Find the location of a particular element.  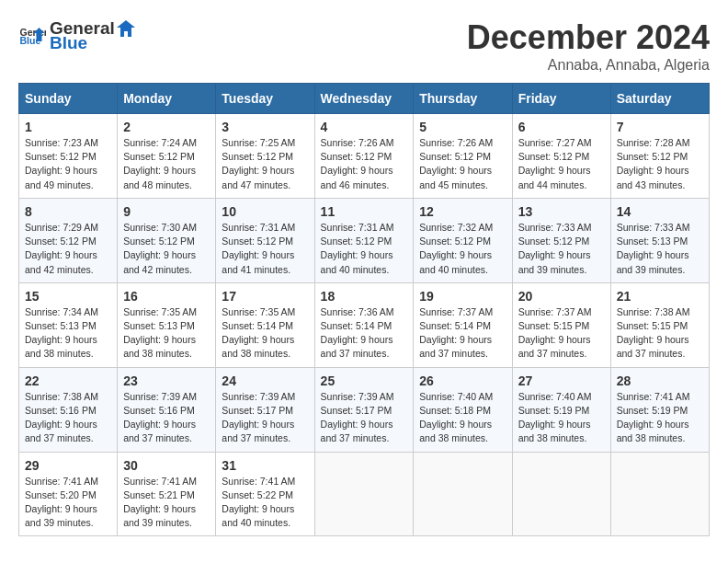

day-number: 29 is located at coordinates (68, 465).